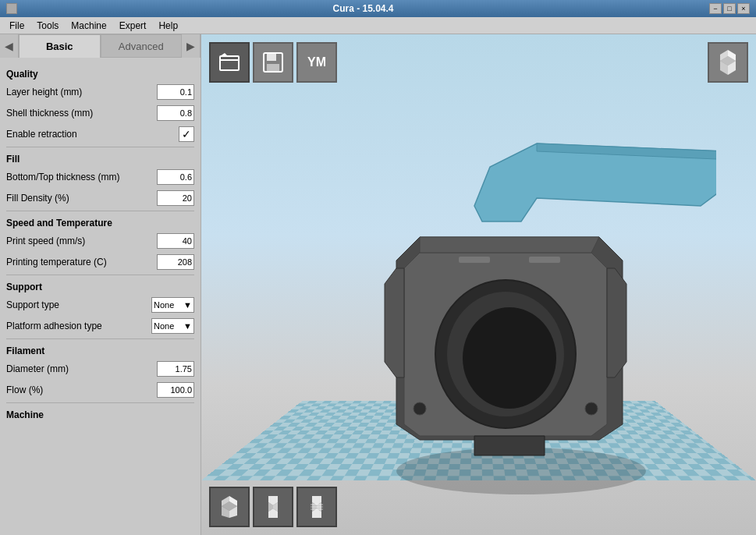  What do you see at coordinates (59, 46) in the screenshot?
I see `tab-basic: Basic` at bounding box center [59, 46].